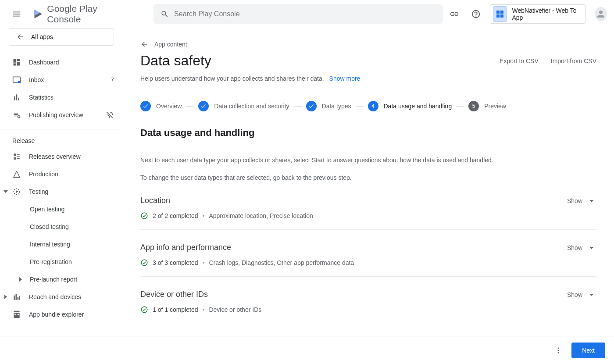 This screenshot has height=364, width=614. I want to click on caret-right-icon, so click(6, 297).